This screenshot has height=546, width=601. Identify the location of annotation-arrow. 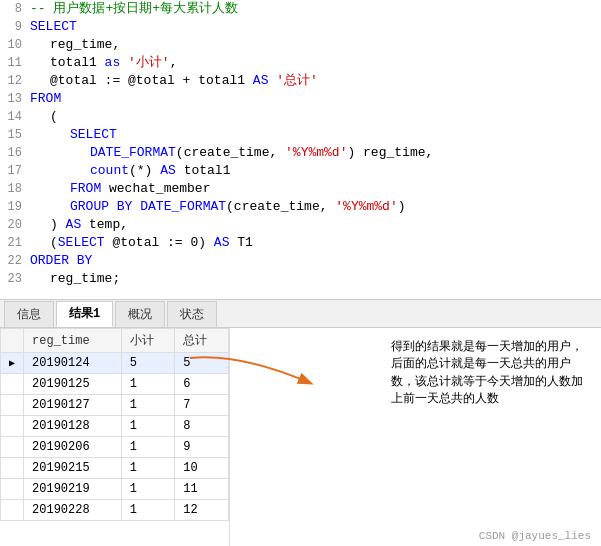
(240, 378).